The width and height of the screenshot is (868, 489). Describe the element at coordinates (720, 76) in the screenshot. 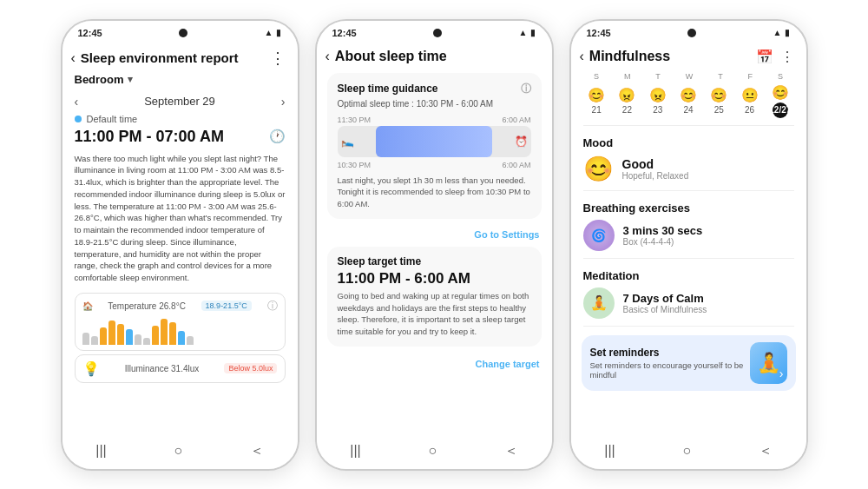

I see `day-t2: T` at that location.